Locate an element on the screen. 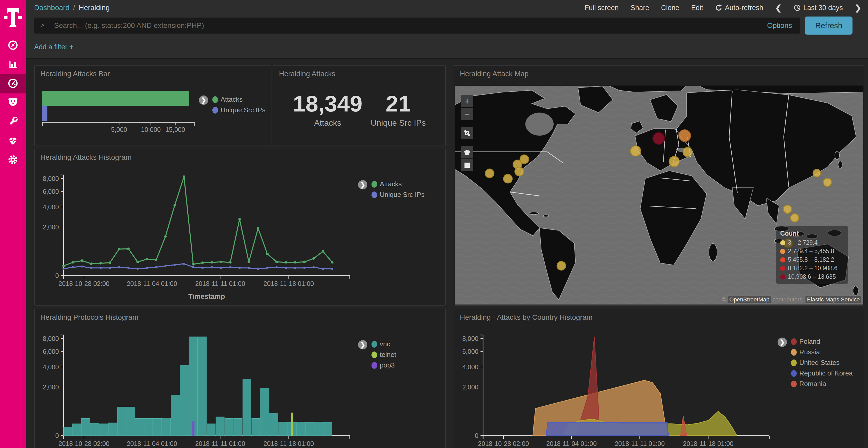 This screenshot has width=868, height=448. nav-actions: Full screen Share Clone Edit Auto-refres… is located at coordinates (723, 8).